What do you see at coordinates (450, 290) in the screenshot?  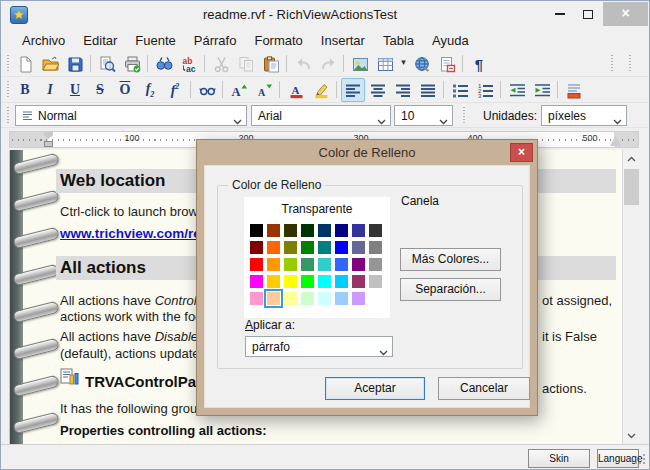 I see `separation-button: Separación...` at bounding box center [450, 290].